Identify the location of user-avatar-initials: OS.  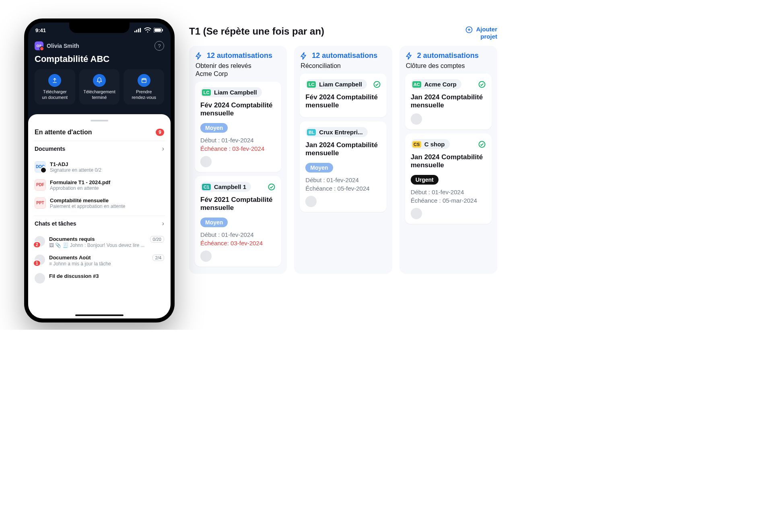
(39, 46).